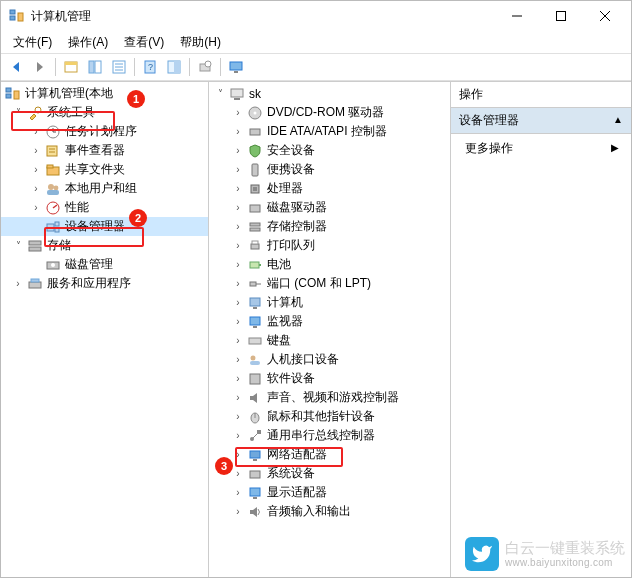 The width and height of the screenshot is (632, 578). Describe the element at coordinates (104, 226) in the screenshot. I see `tree-device-manager: 设备管理器` at that location.